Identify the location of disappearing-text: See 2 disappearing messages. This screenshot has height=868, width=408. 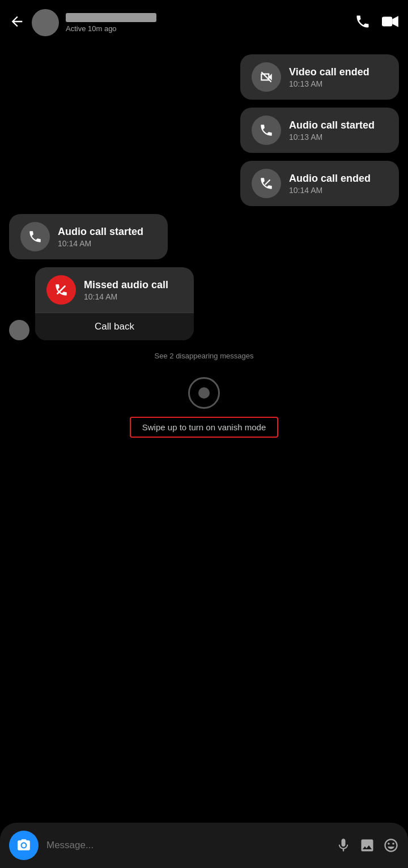
(204, 356).